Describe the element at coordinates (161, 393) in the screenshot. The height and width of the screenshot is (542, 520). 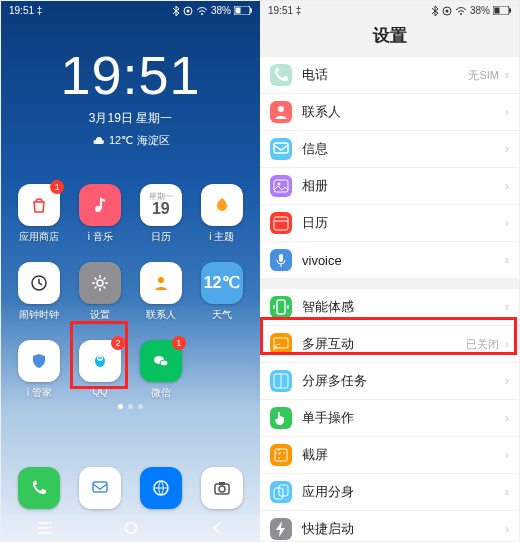
I see `app-label: 微信` at that location.